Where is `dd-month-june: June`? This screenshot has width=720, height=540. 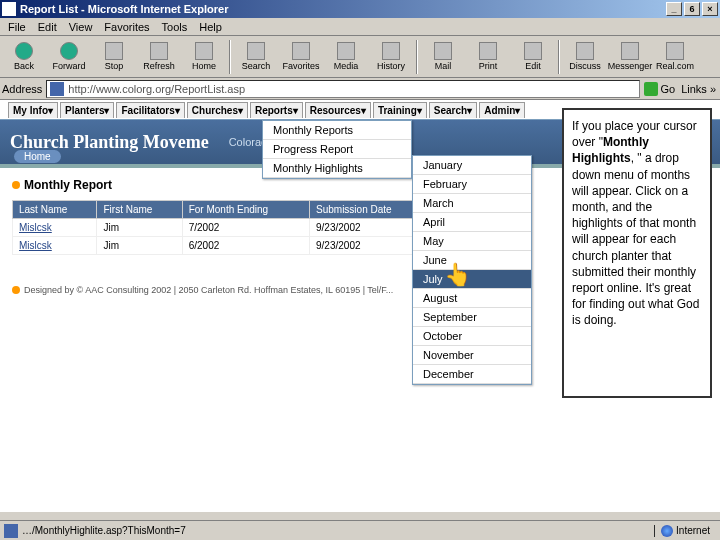
dd-month-june: June is located at coordinates (472, 260).